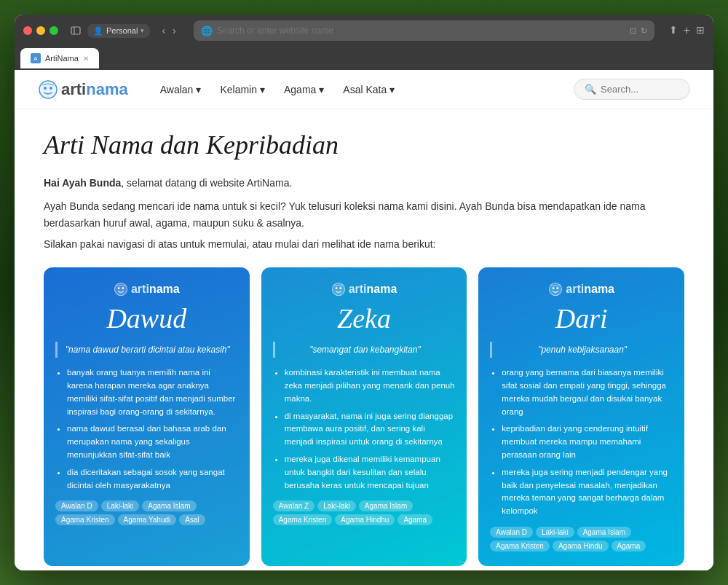 This screenshot has width=728, height=585. I want to click on titlebar: 👤 Personal ▾ ‹ › 🌐 ⊡ ↻ ⬆ + ⊞, so click(364, 31).